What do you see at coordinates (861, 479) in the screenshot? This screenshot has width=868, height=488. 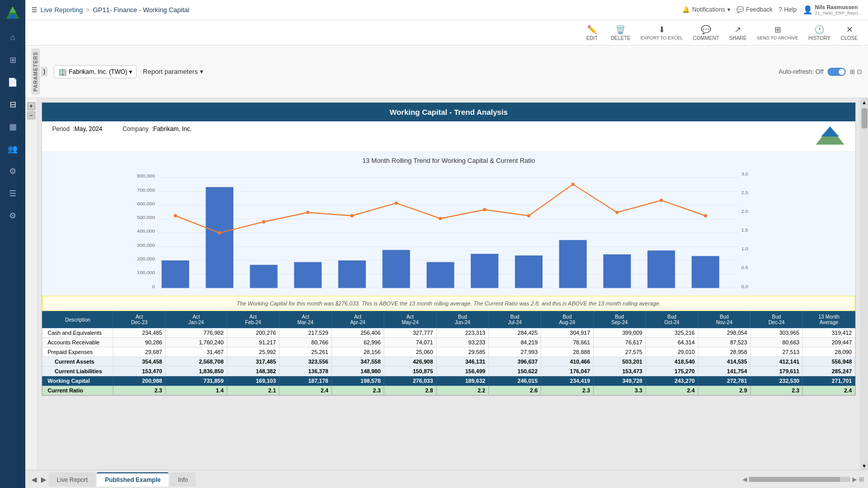 I see `tab-expand-icon: ⊞` at bounding box center [861, 479].